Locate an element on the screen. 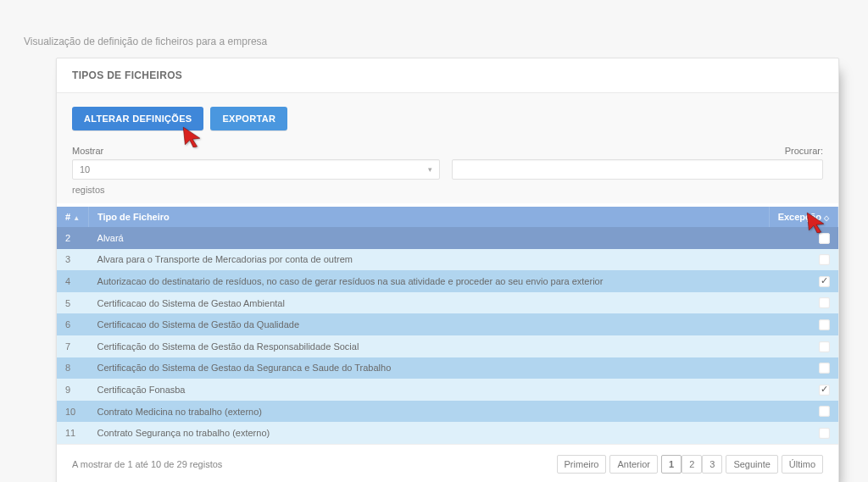 Image resolution: width=868 pixels, height=482 pixels. table-info: A mostrar de 1 até 10 de 29 registos is located at coordinates (147, 464).